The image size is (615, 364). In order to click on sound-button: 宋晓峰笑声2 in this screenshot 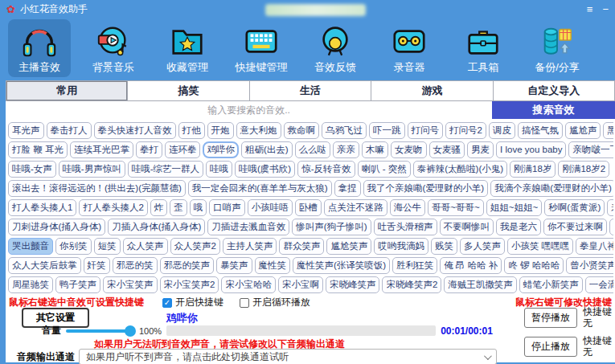, I will do `click(412, 284)`.